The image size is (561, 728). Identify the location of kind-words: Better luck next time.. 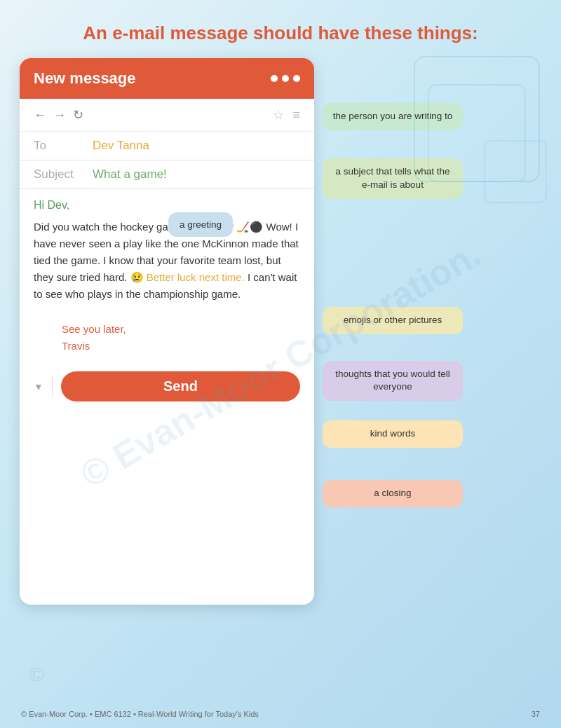
(194, 277).